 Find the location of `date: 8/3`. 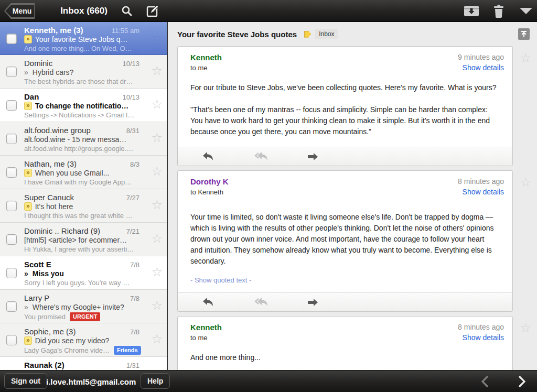

date: 8/3 is located at coordinates (135, 165).